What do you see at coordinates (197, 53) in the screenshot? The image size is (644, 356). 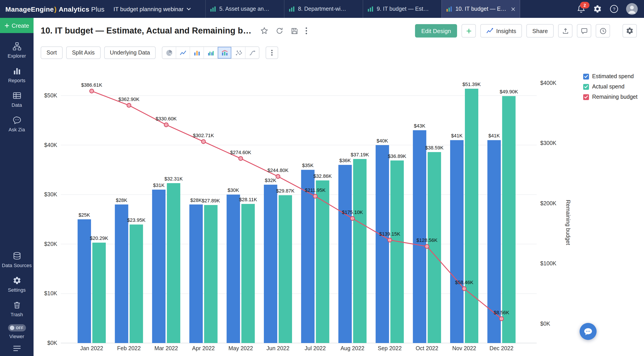 I see `chart-type-bar` at bounding box center [197, 53].